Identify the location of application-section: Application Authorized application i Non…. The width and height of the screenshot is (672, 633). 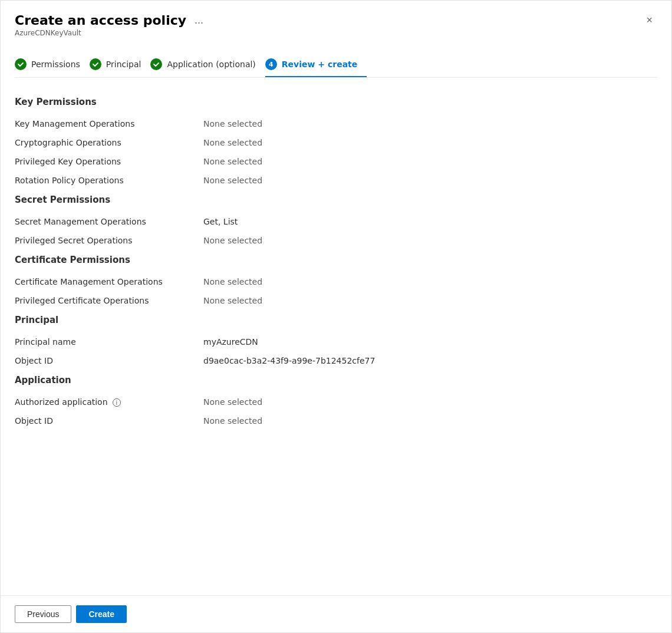
(336, 403).